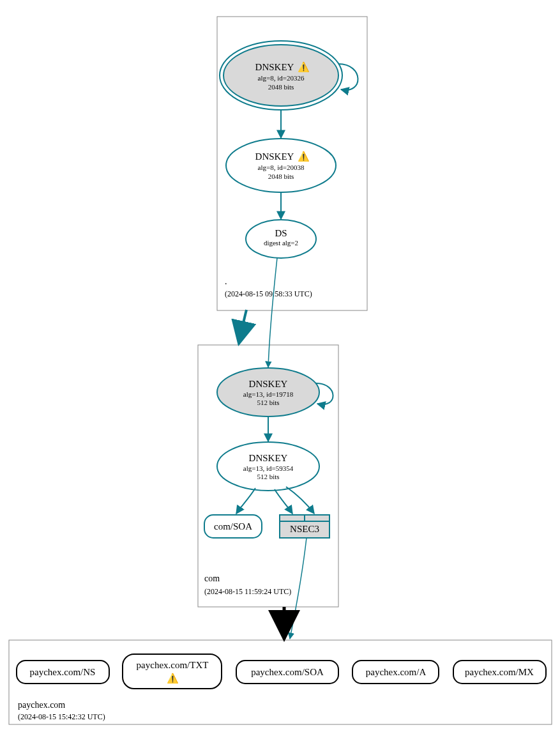 This screenshot has width=560, height=734. I want to click on root-zsk-bits: 2048 bits, so click(281, 176).